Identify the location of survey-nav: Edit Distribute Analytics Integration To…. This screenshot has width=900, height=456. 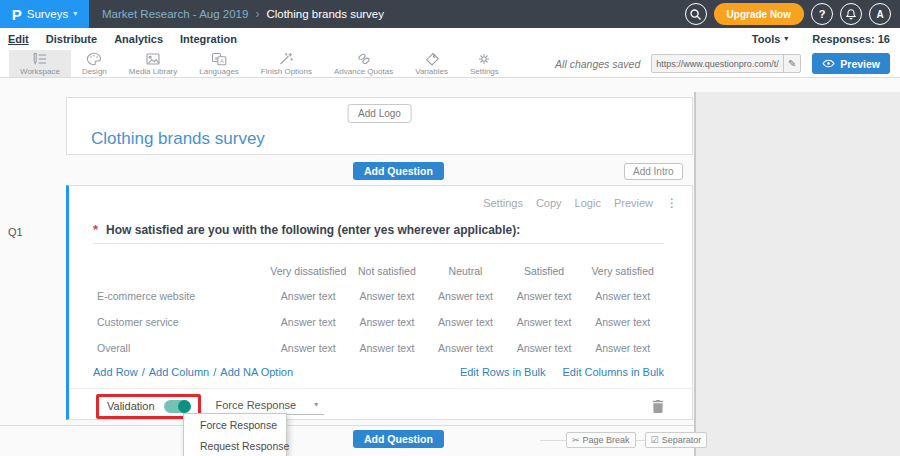
(450, 39).